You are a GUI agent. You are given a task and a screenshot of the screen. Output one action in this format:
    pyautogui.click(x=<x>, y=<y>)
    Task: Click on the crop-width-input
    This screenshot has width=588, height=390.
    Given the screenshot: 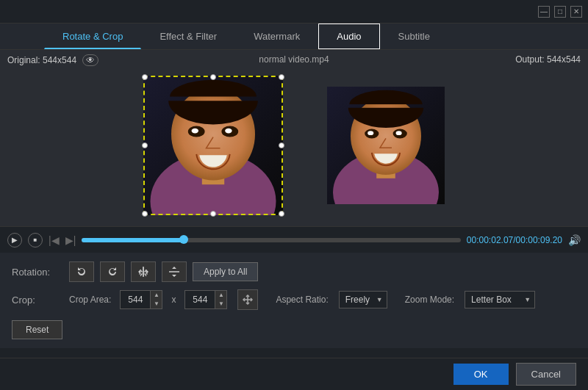 What is the action you would take?
    pyautogui.click(x=135, y=300)
    